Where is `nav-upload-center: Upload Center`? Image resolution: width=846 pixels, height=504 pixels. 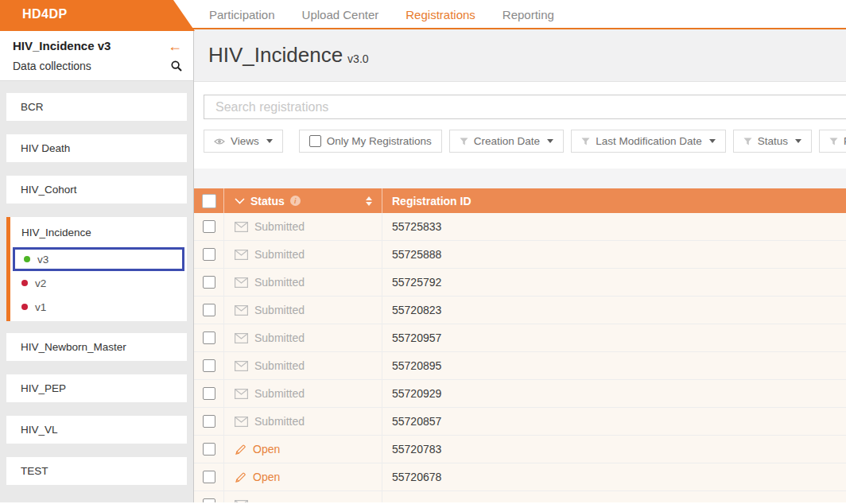 nav-upload-center: Upload Center is located at coordinates (340, 14).